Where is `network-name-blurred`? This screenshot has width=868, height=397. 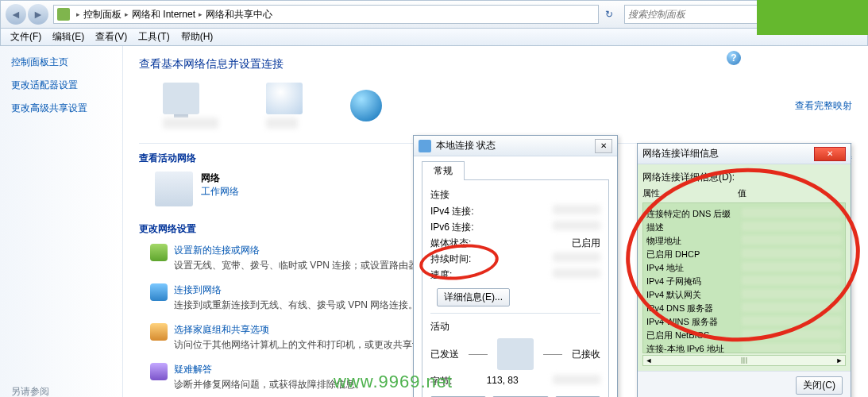
network-name-blurred is located at coordinates (282, 123).